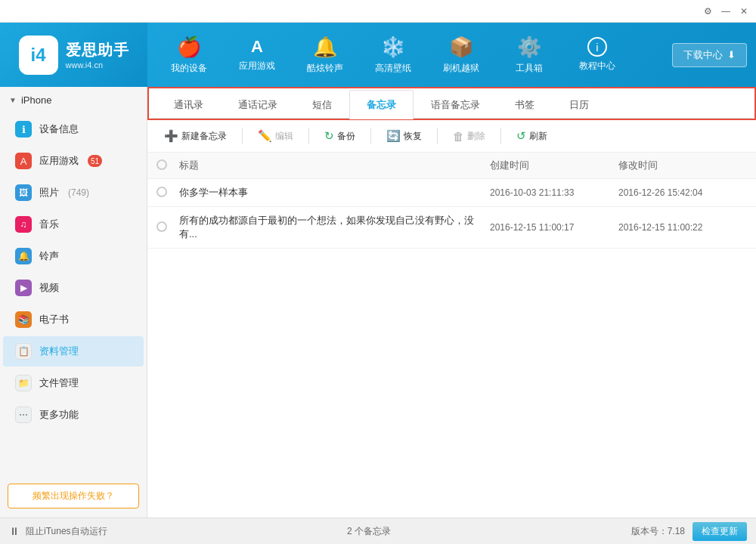 Image resolution: width=756 pixels, height=544 pixels. What do you see at coordinates (171, 136) in the screenshot?
I see `plus-icon: ➕` at bounding box center [171, 136].